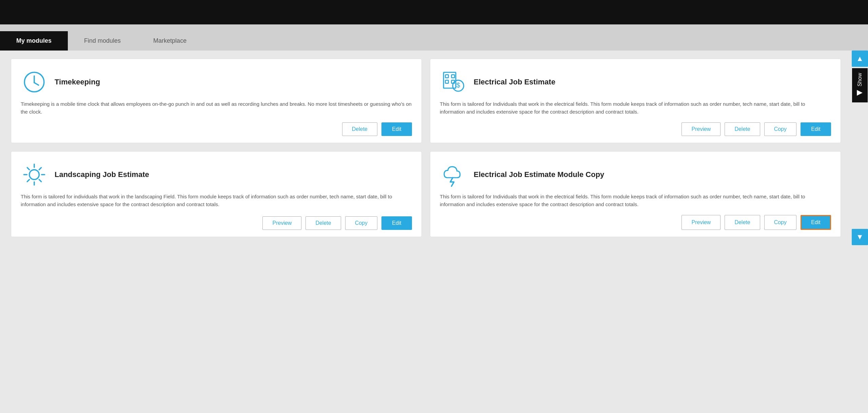 The height and width of the screenshot is (413, 868). What do you see at coordinates (434, 41) in the screenshot?
I see `tabs-bar: My modulesFind modulesMarketplace` at bounding box center [434, 41].